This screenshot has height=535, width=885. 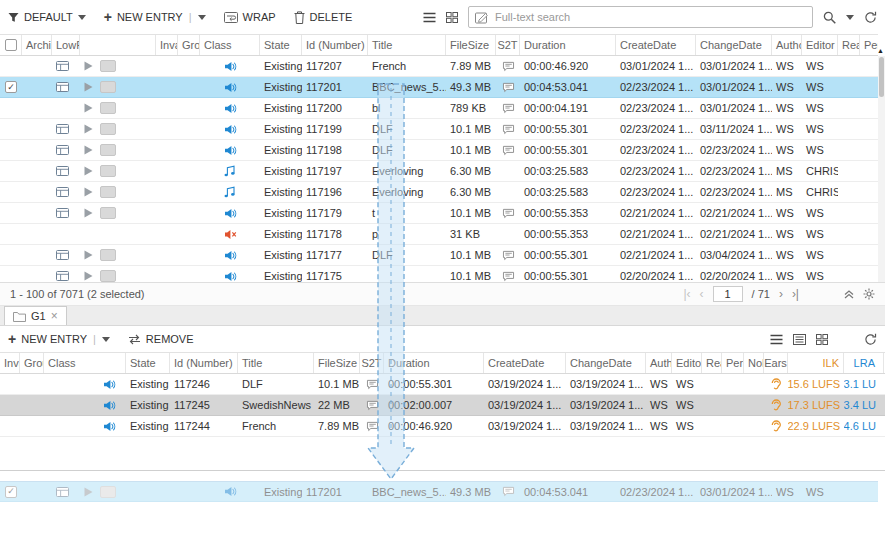 What do you see at coordinates (161, 339) in the screenshot?
I see `remove-button: REMOVE` at bounding box center [161, 339].